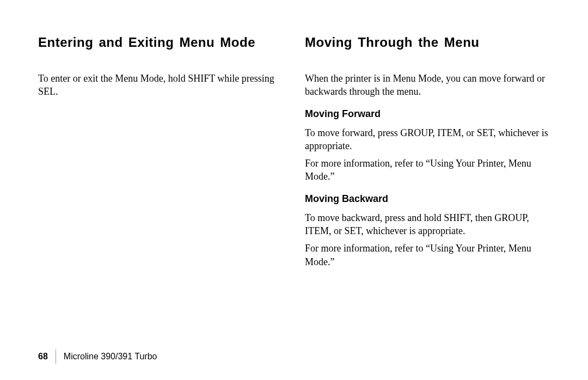 Image resolution: width=588 pixels, height=380 pixels. What do you see at coordinates (158, 85) in the screenshot?
I see `body-text: To enter or exit the Menu Mode, hold SHI…` at bounding box center [158, 85].